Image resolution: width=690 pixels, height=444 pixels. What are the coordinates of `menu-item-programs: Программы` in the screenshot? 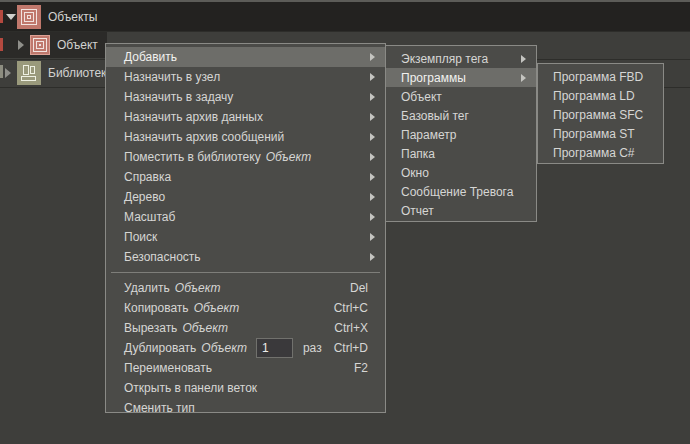 It's located at (461, 78).